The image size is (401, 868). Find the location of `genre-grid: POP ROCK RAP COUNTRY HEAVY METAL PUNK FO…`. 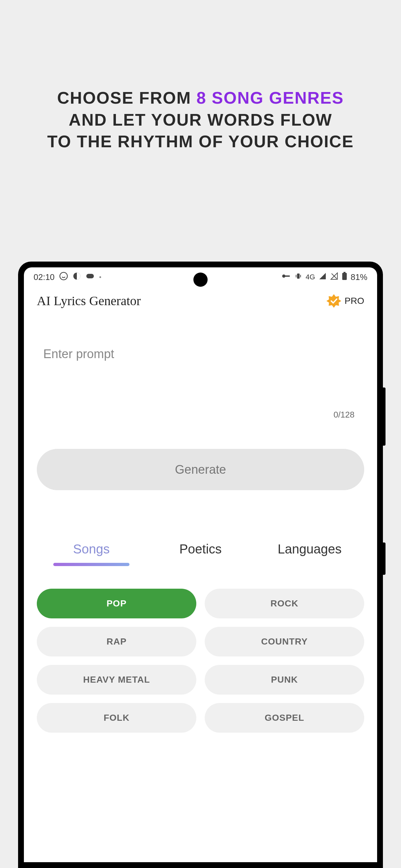

genre-grid: POP ROCK RAP COUNTRY HEAVY METAL PUNK FO… is located at coordinates (201, 660).